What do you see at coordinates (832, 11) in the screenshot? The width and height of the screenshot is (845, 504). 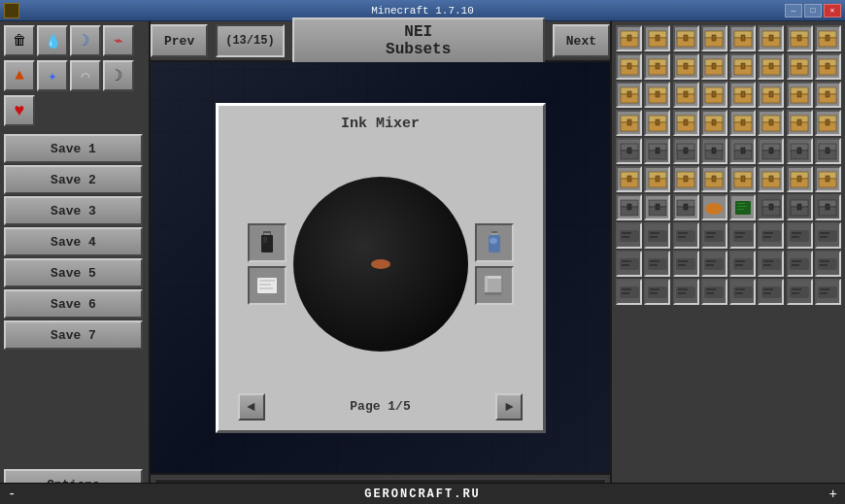 I see `close-button: ✕` at bounding box center [832, 11].